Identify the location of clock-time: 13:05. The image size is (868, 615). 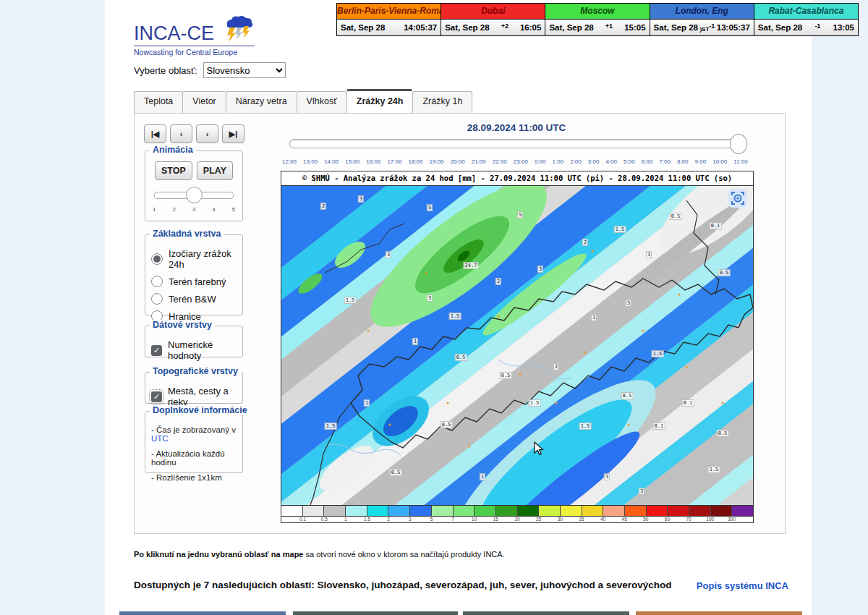
(843, 27).